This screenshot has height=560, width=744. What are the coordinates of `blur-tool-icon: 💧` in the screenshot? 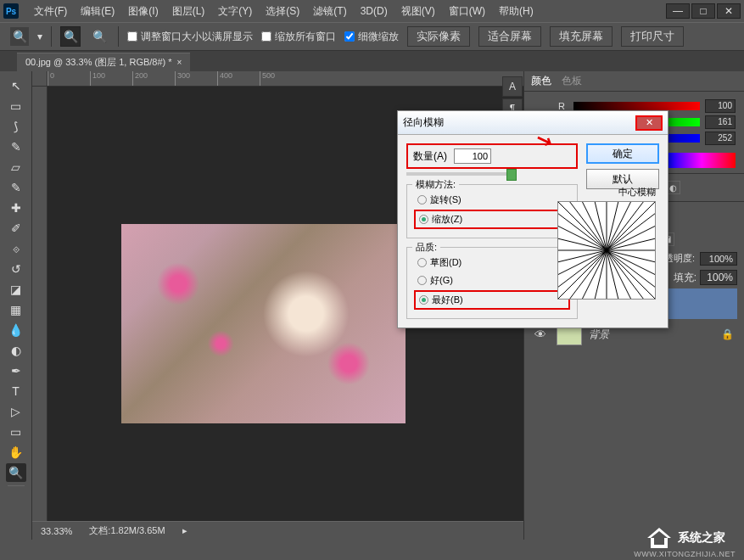 It's located at (16, 330).